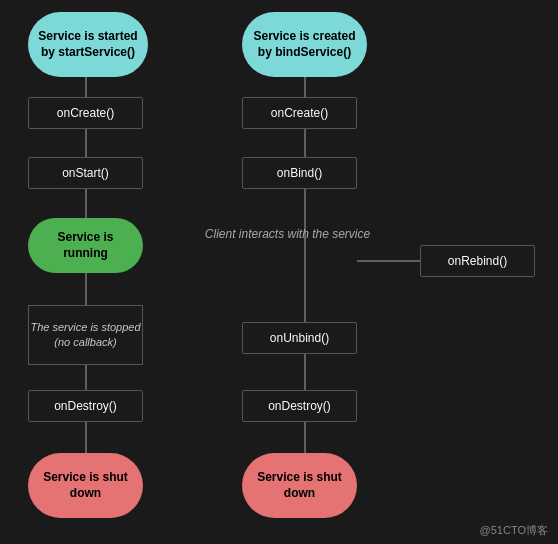  What do you see at coordinates (300, 173) in the screenshot?
I see `col2-onbind: onBind()` at bounding box center [300, 173].